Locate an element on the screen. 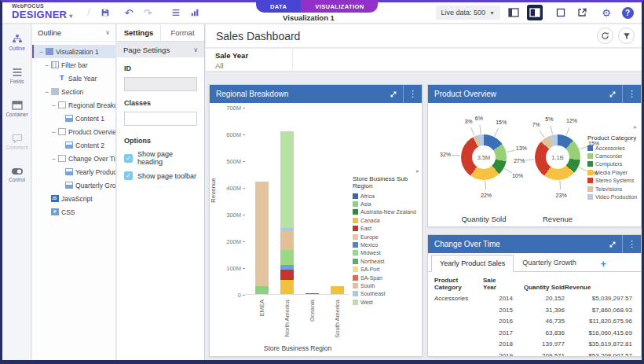 Image resolution: width=644 pixels, height=364 pixels. option-checkbox-row: ✓Show page heading is located at coordinates (160, 158).